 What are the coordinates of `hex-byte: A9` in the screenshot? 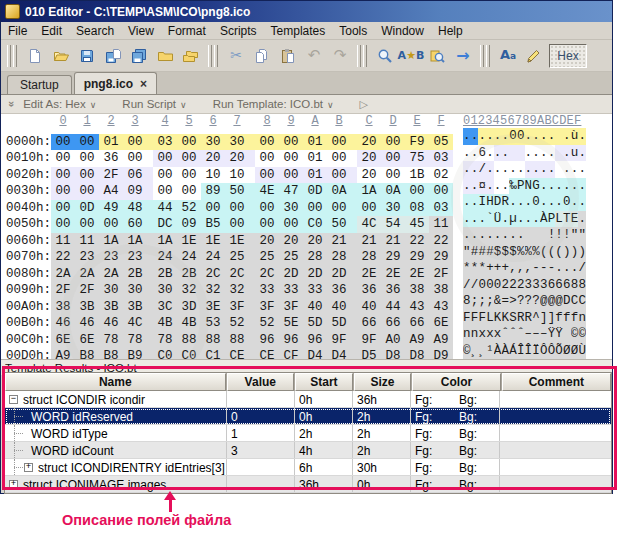 It's located at (63, 354).